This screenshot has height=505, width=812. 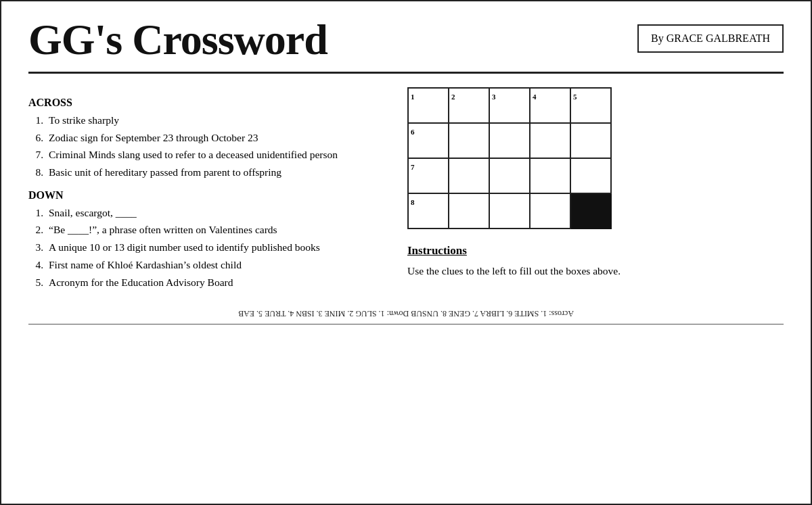 What do you see at coordinates (453, 97) in the screenshot?
I see `cell-number: 2` at bounding box center [453, 97].